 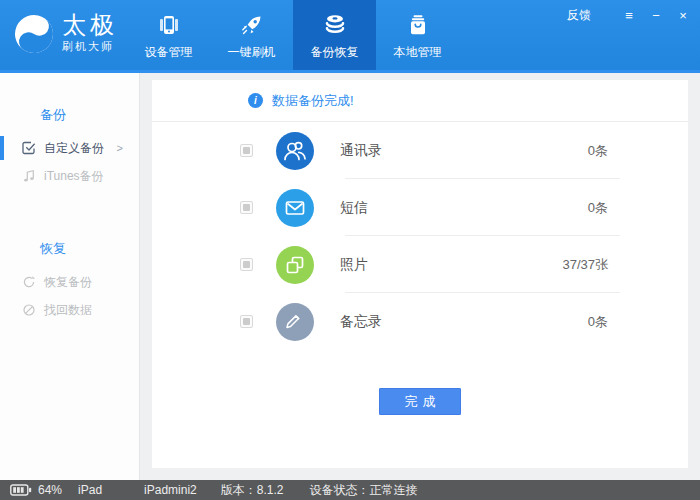 I want to click on list-item-sms: 短信 0条, so click(x=420, y=208).